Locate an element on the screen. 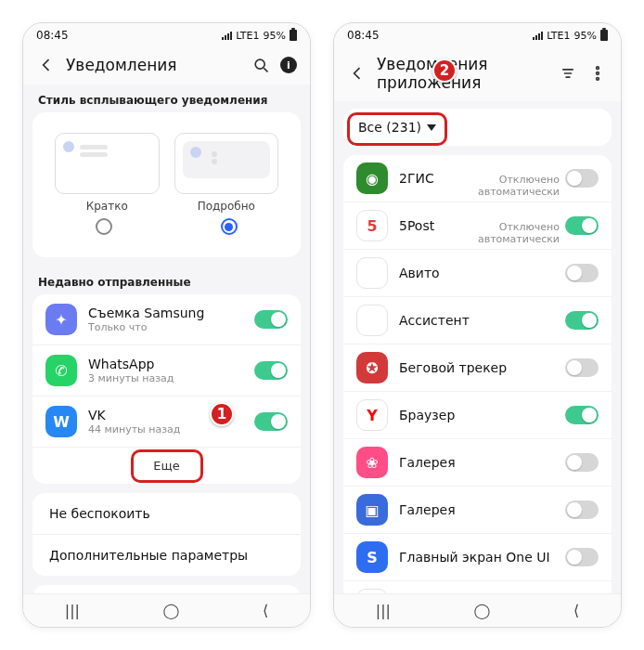 This screenshot has height=650, width=644. app-name: Главный экран One UI is located at coordinates (477, 557).